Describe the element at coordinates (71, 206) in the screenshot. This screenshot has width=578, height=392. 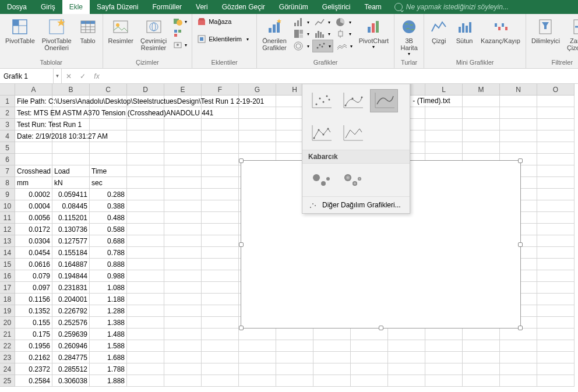
I see `cell-B10: 0.08445` at that location.